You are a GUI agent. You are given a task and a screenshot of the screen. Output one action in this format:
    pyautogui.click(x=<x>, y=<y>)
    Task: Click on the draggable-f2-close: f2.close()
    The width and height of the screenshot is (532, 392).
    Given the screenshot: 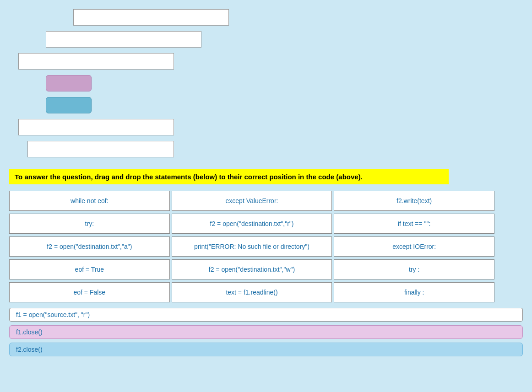 What is the action you would take?
    pyautogui.click(x=266, y=349)
    